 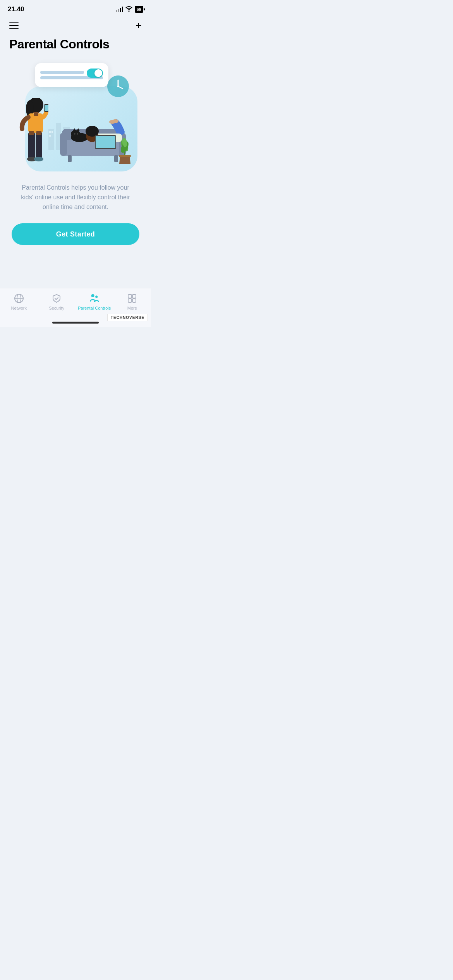 I want to click on toggle-knob, so click(x=98, y=73).